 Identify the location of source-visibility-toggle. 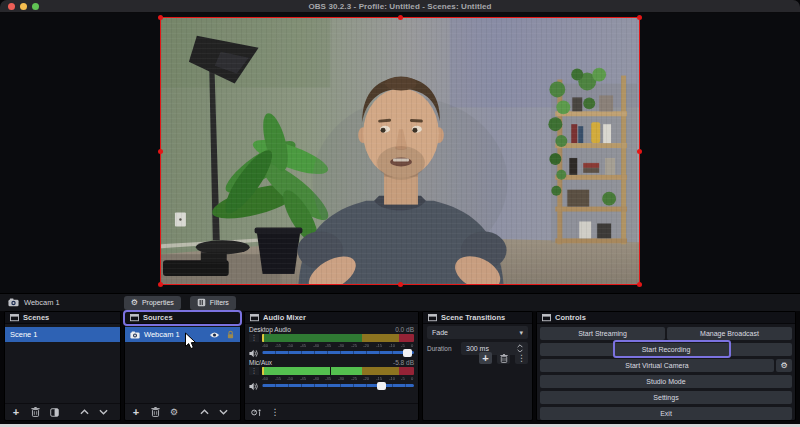
(214, 334).